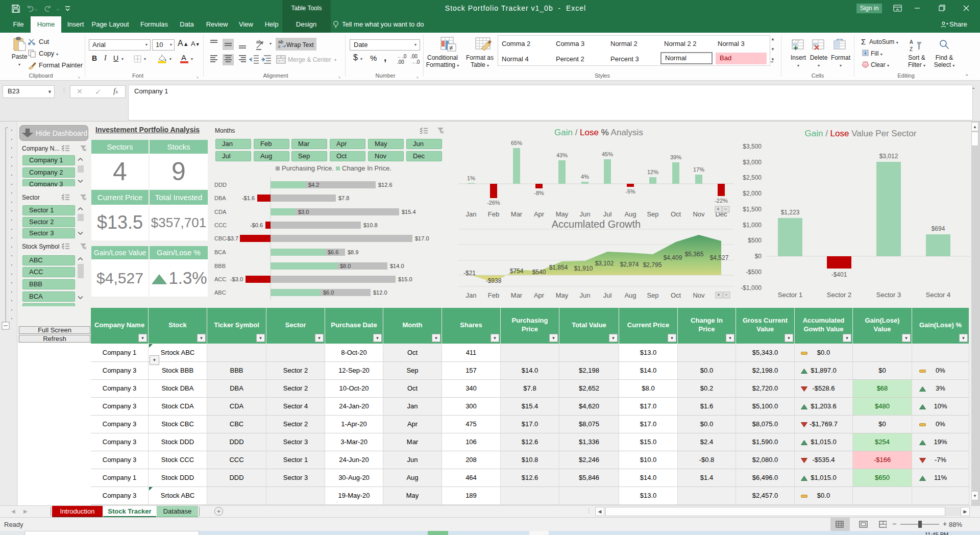 The image size is (980, 535). Describe the element at coordinates (494, 203) in the screenshot. I see `svg-text: -26%` at that location.